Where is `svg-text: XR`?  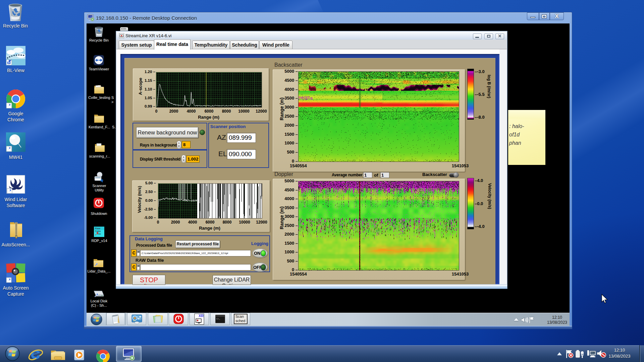
svg-text: XR is located at coordinates (201, 316).